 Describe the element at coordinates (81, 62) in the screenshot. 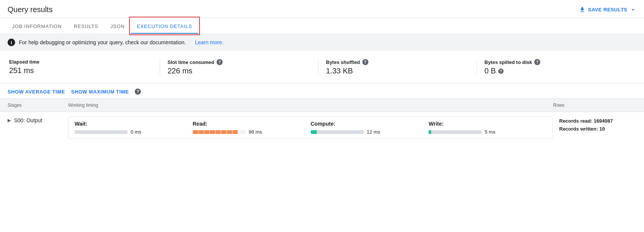

I see `stat-elapsed-label: Elapsed time` at that location.